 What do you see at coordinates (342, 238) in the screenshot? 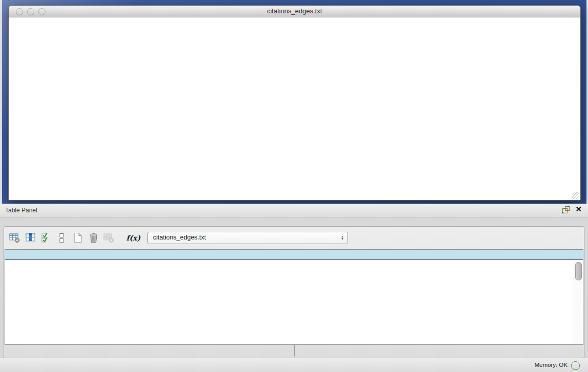
I see `select-stepper-icon: ▲▼` at bounding box center [342, 238].